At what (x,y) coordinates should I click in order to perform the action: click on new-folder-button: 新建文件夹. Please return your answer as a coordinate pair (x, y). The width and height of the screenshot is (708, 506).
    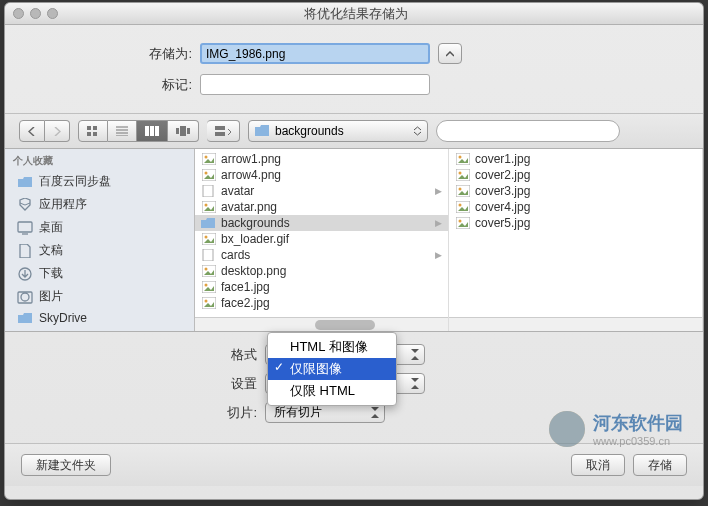
    Looking at the image, I should click on (66, 465).